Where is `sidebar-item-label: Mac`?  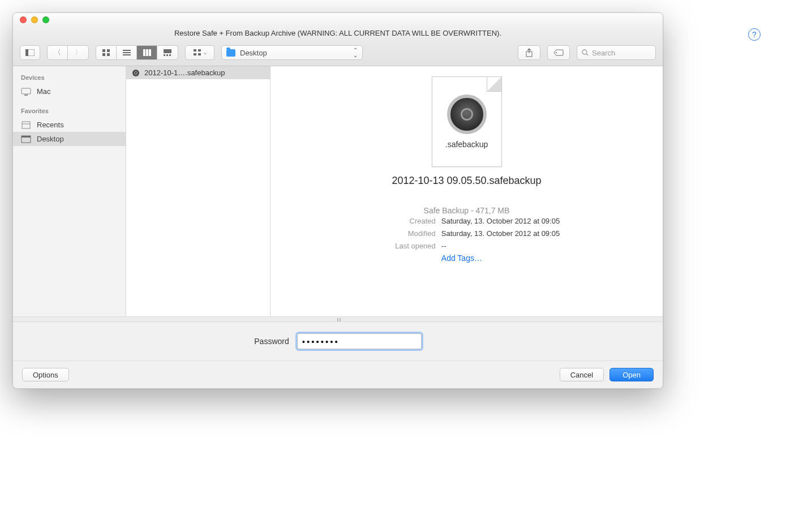
sidebar-item-label: Mac is located at coordinates (44, 92).